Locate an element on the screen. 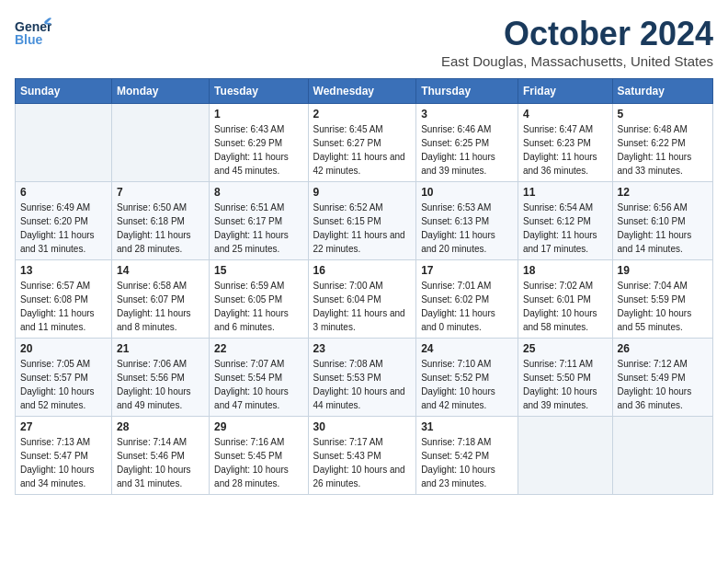  svg-text: Blue is located at coordinates (29, 40).